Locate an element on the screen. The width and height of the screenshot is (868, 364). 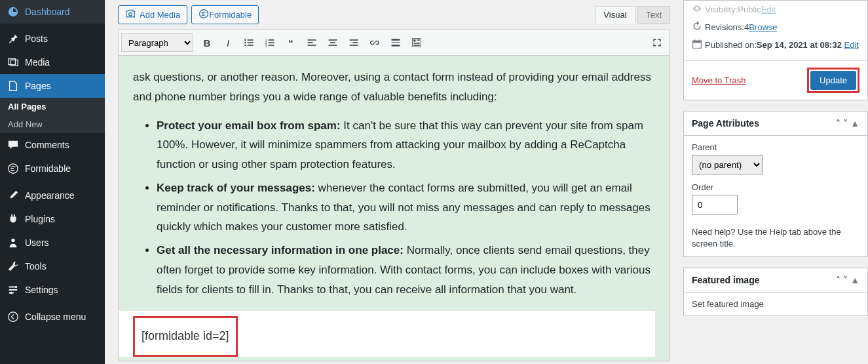
ol-button: 123 is located at coordinates (270, 43).